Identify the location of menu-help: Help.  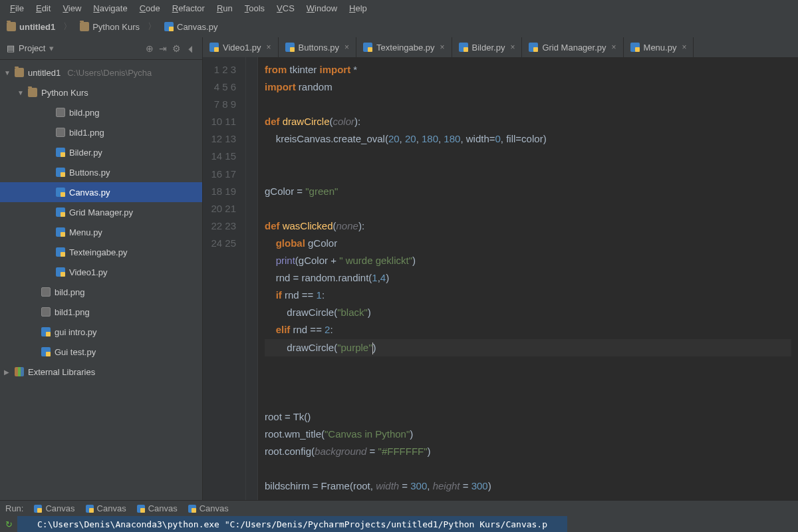
(358, 8).